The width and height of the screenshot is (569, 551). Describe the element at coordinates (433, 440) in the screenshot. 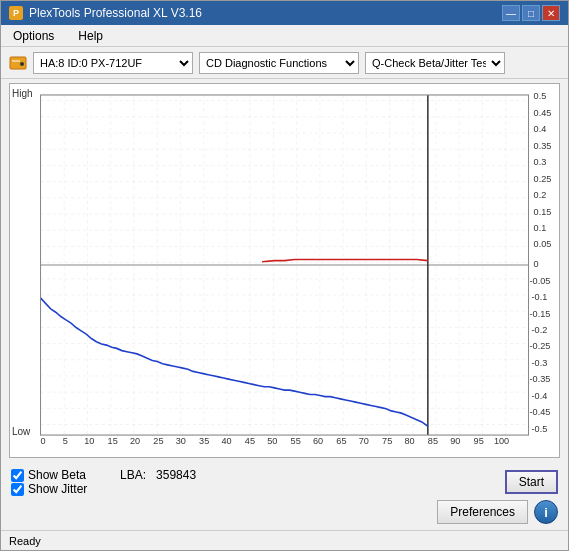

I see `svg-text: 85` at that location.